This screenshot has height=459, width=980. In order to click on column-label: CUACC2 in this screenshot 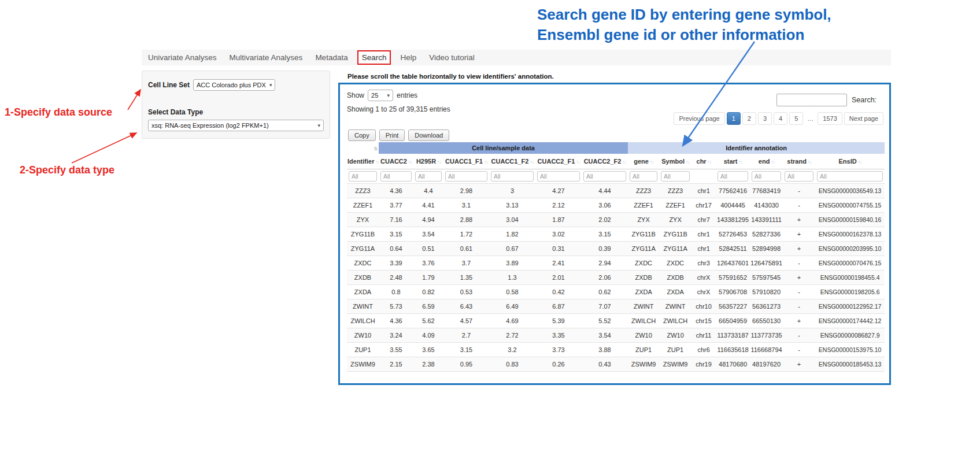, I will do `click(394, 161)`.